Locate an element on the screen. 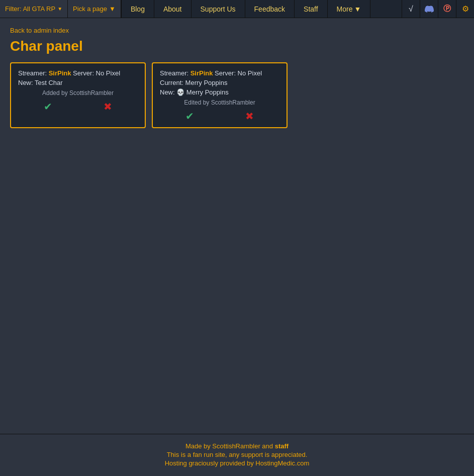  card2-reject-button: ✖ is located at coordinates (249, 116).